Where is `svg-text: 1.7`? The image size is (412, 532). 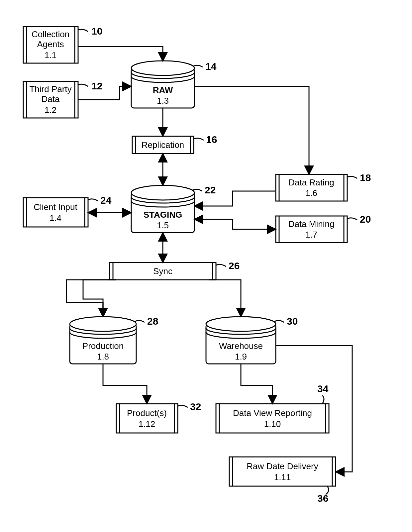 svg-text: 1.7 is located at coordinates (311, 235).